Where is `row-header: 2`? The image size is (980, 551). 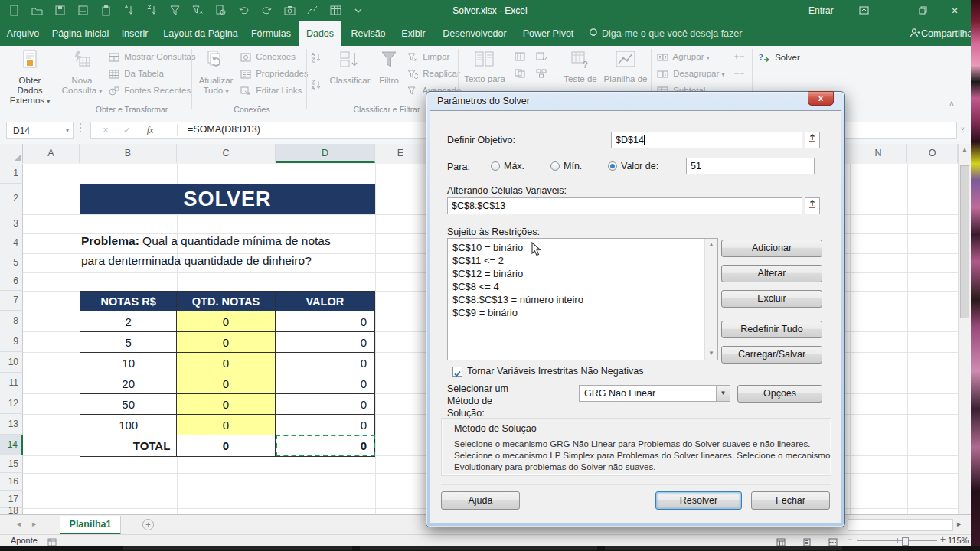
row-header: 2 is located at coordinates (11, 199).